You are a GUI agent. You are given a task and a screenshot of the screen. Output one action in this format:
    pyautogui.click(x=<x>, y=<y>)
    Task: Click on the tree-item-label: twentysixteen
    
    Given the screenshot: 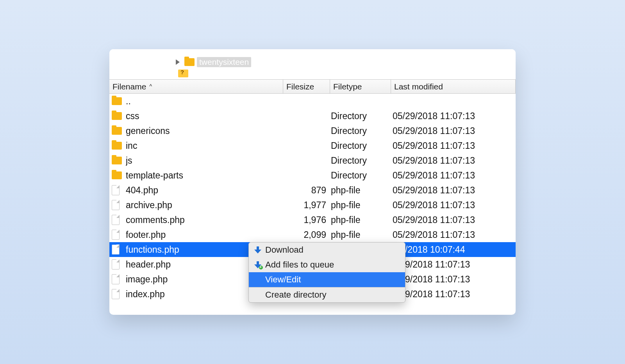 What is the action you would take?
    pyautogui.click(x=224, y=62)
    